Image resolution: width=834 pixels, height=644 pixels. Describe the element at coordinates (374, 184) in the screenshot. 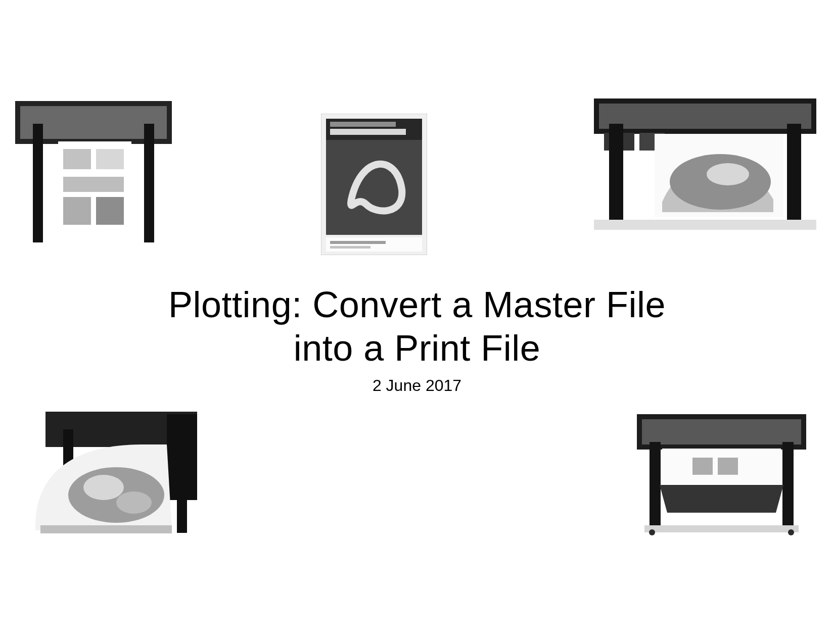

I see `acrobat-box-icon` at that location.